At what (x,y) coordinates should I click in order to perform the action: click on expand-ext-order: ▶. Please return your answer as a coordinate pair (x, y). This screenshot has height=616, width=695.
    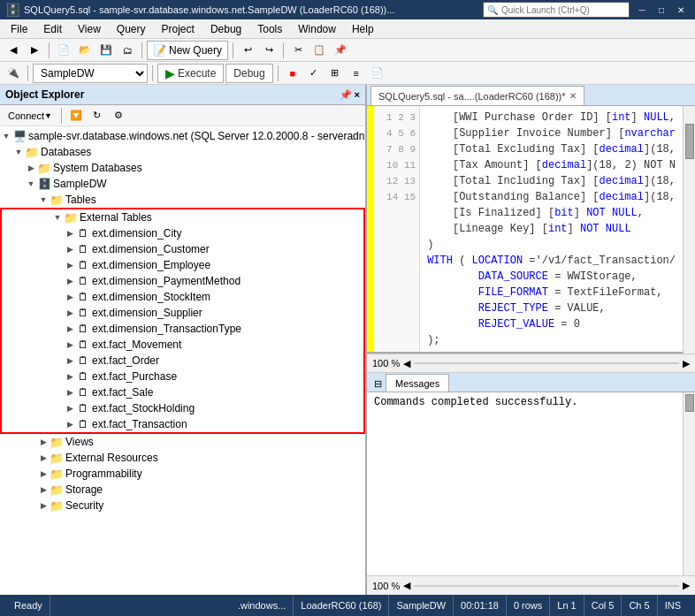
    Looking at the image, I should click on (70, 361).